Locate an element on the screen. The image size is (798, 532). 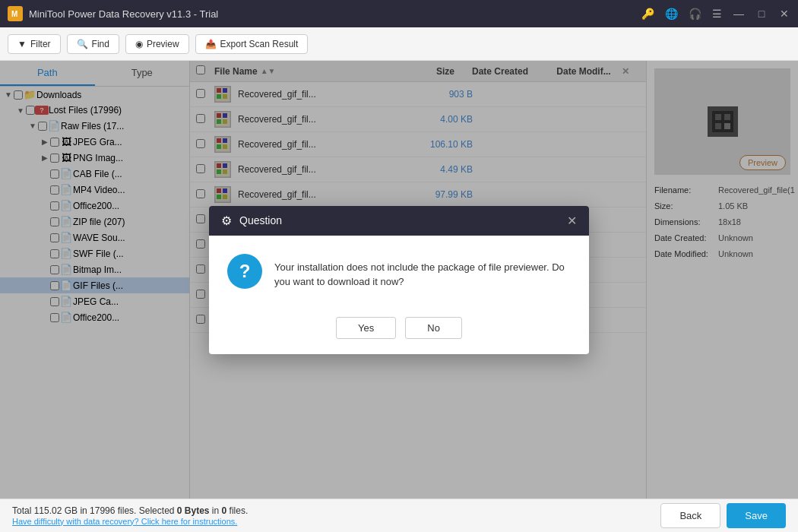
svg-text: M is located at coordinates (14, 14).